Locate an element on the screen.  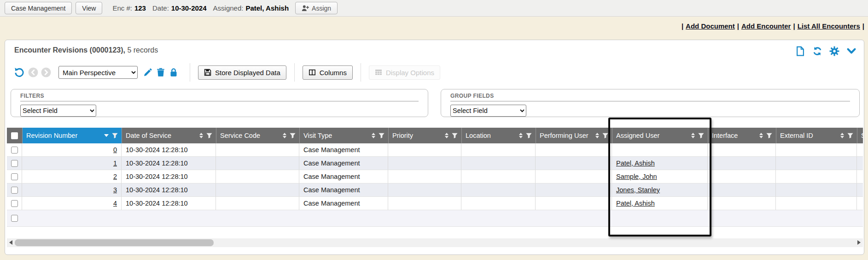
panel-records-count: 5 records is located at coordinates (143, 50).